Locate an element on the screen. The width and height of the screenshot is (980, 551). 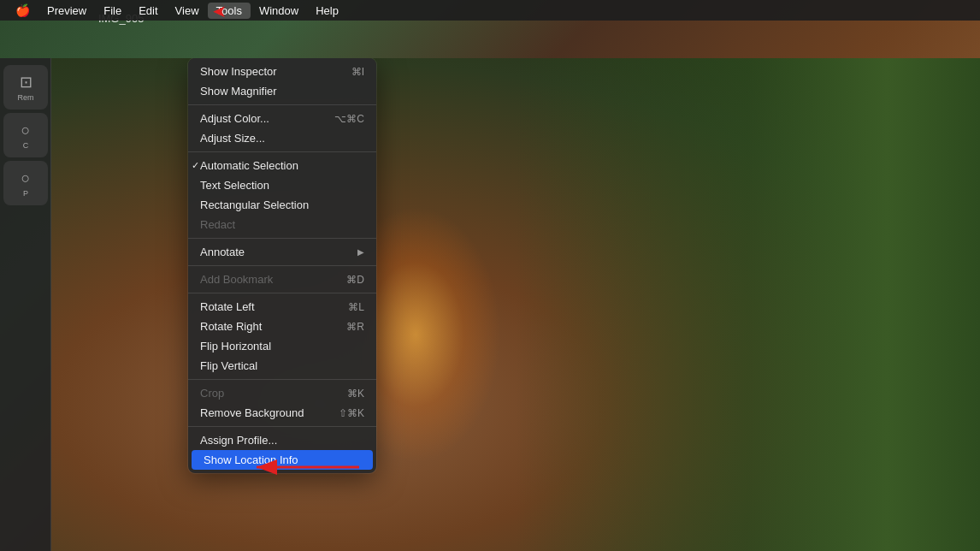
show-location-info-label: Show Location Info is located at coordinates (251, 460).